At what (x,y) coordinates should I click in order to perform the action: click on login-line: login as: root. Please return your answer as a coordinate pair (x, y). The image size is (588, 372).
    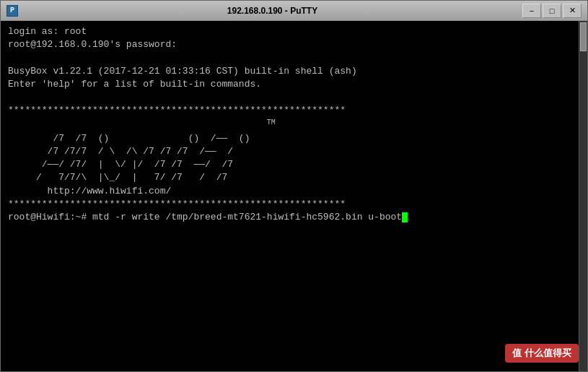
    Looking at the image, I should click on (48, 32).